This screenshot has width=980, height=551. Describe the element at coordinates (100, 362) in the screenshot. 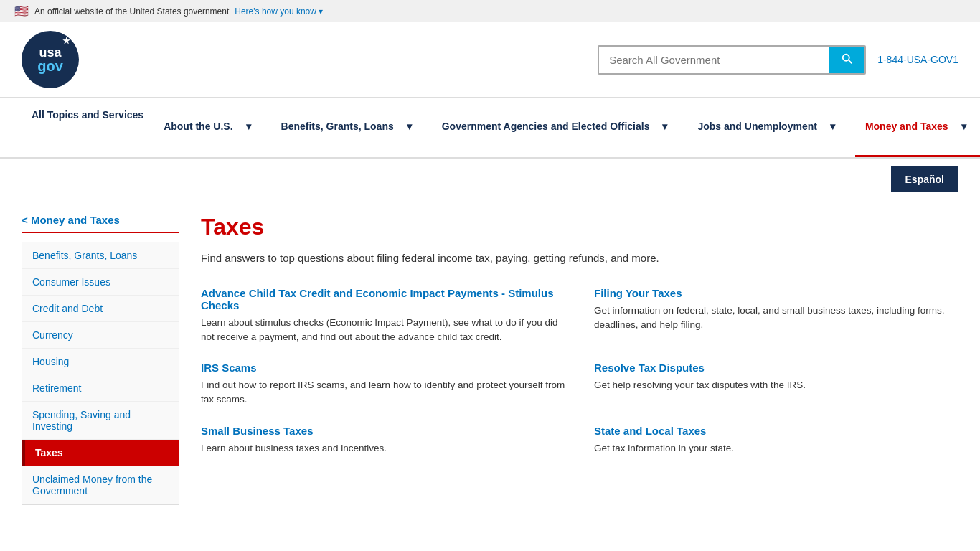

I see `sidebar-nav-item: Housing` at that location.